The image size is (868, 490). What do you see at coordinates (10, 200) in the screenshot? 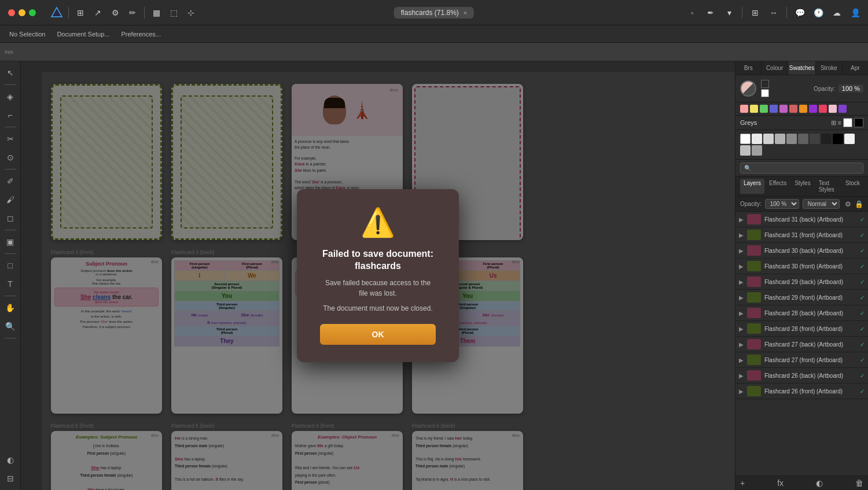
I see `brush-tool-icon: 🖌` at bounding box center [10, 200].